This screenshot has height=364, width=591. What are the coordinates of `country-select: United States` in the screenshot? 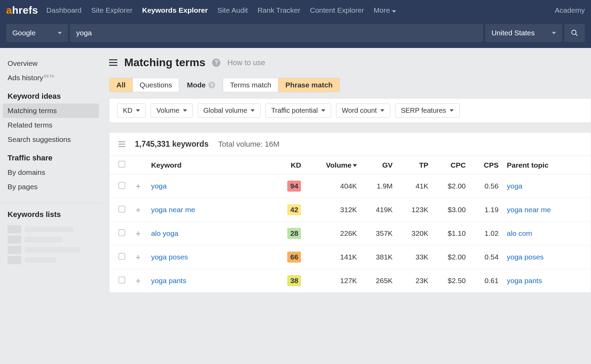 It's located at (524, 33).